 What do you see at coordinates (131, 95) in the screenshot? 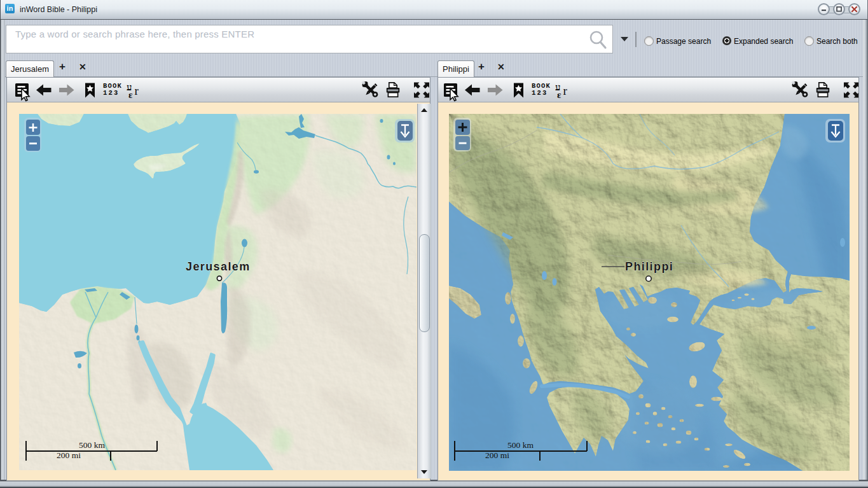
I see `svg-text: ε` at bounding box center [131, 95].